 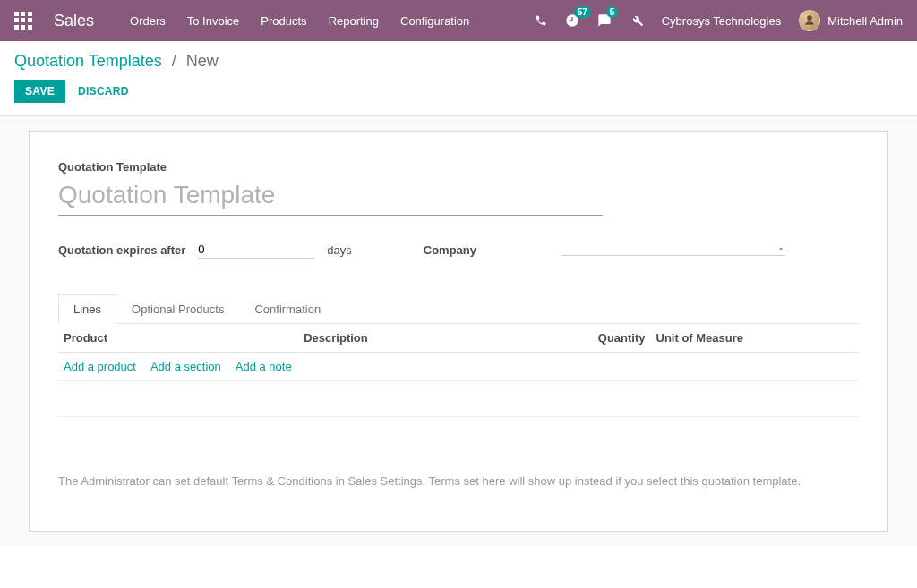 What do you see at coordinates (604, 21) in the screenshot?
I see `chat-icon: 5` at bounding box center [604, 21].